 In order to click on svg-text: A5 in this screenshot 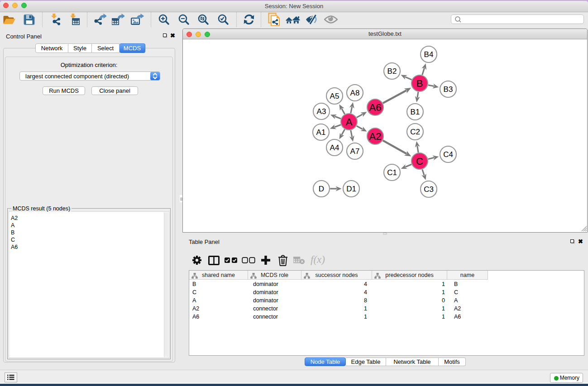, I will do `click(335, 96)`.